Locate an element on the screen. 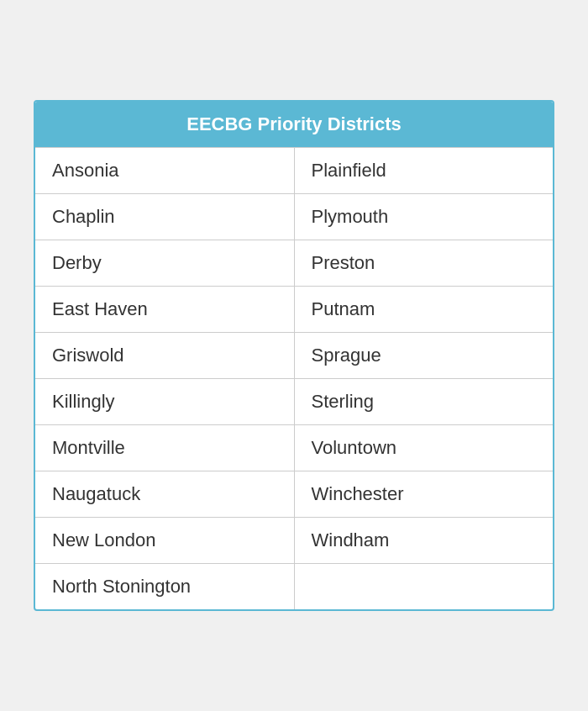 This screenshot has height=711, width=588. table-title: EECBG Priority Districts is located at coordinates (294, 124).